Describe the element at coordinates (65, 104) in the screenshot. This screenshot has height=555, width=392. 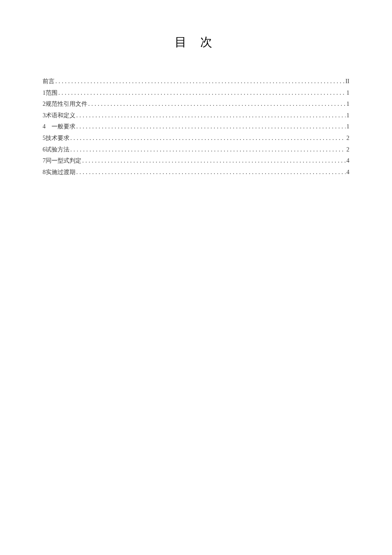
I see `toc-label: 2规范性引用文件` at that location.